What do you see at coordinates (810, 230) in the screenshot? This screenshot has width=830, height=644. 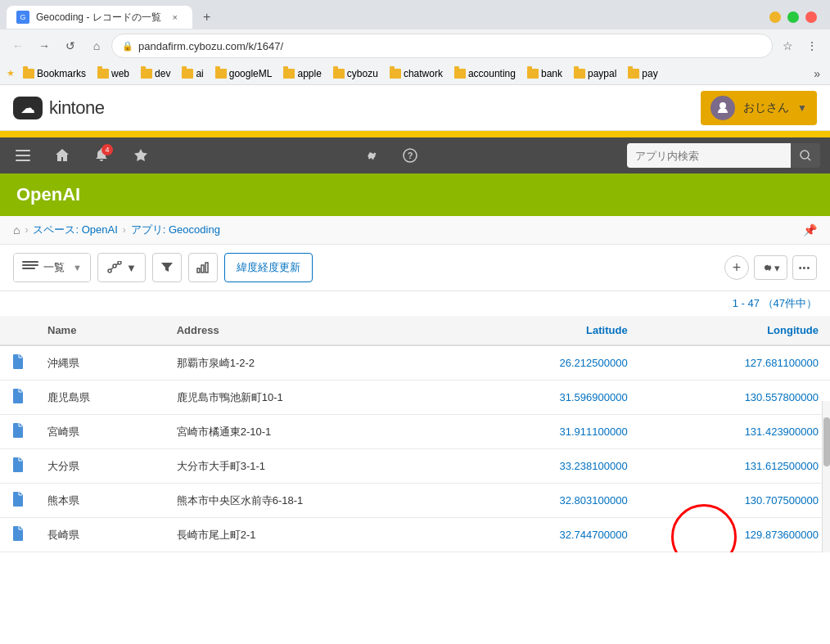 I see `breadcrumb-pin-icon: 📌` at bounding box center [810, 230].